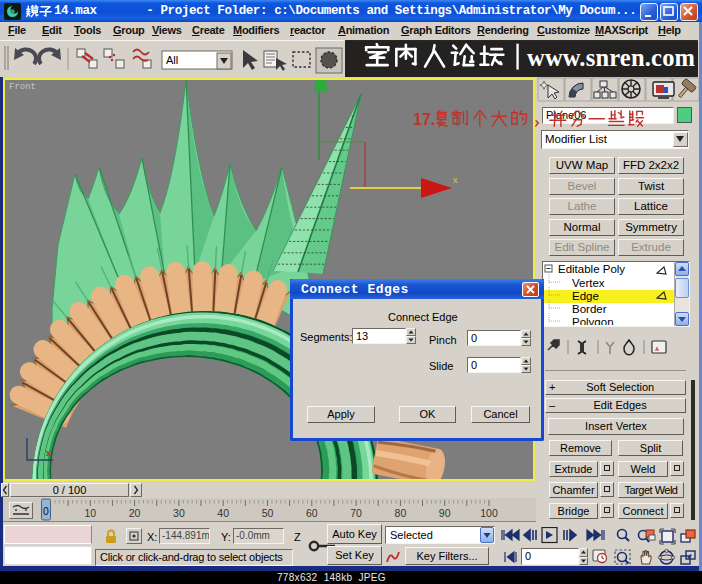  I want to click on svg-text: 70, so click(356, 513).